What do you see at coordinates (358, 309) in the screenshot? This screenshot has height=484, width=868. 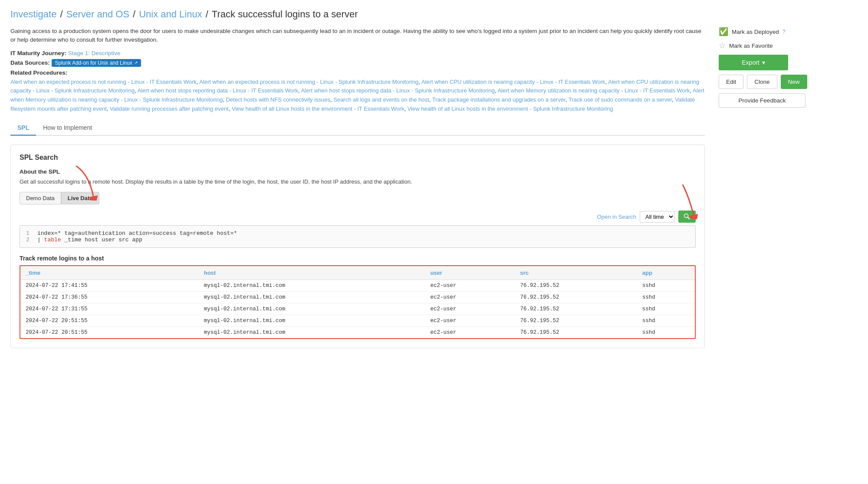 I see `results-table-body: 2024-07-22 17:41:55mysql-02.internal.tmi…` at bounding box center [358, 309].